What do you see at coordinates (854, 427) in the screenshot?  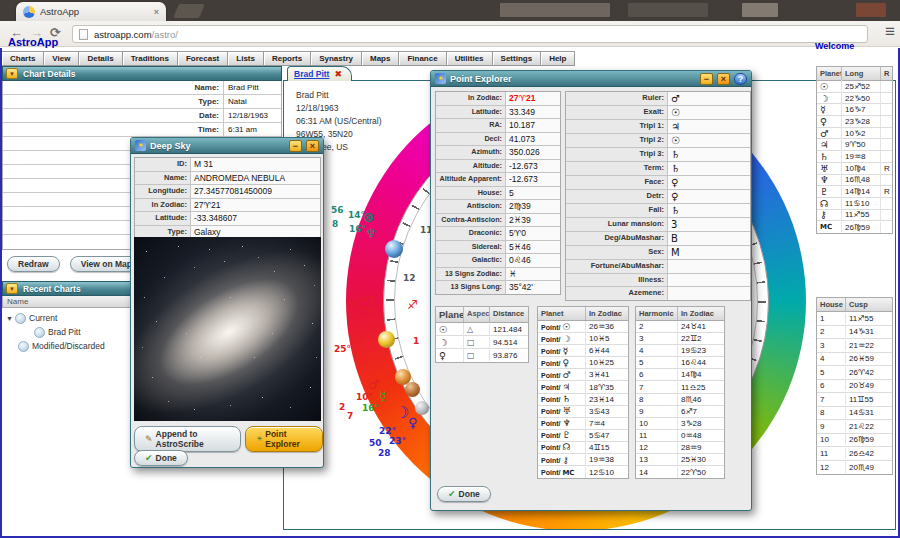 I see `house-row: 9 21♌22` at bounding box center [854, 427].